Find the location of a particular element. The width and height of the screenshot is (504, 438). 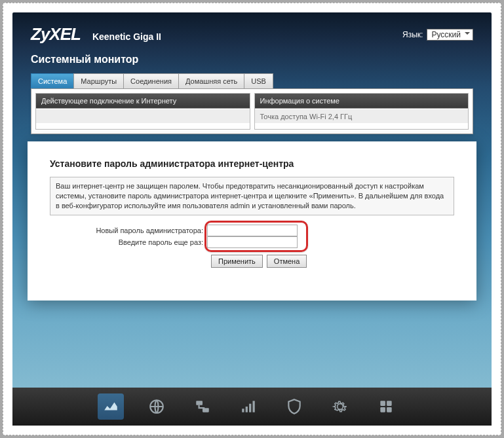

nav-gear-icon is located at coordinates (340, 407).